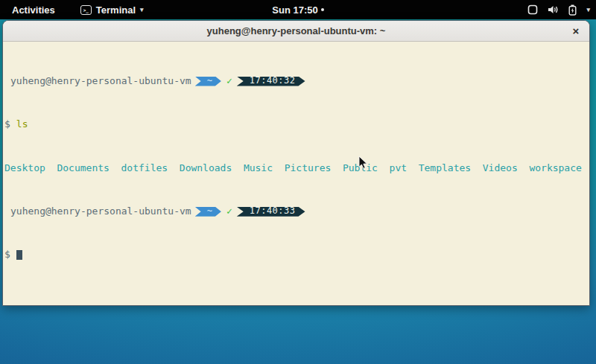 This screenshot has width=596, height=364. What do you see at coordinates (112, 10) in the screenshot?
I see `app-menu: >_ Terminal ▾` at bounding box center [112, 10].